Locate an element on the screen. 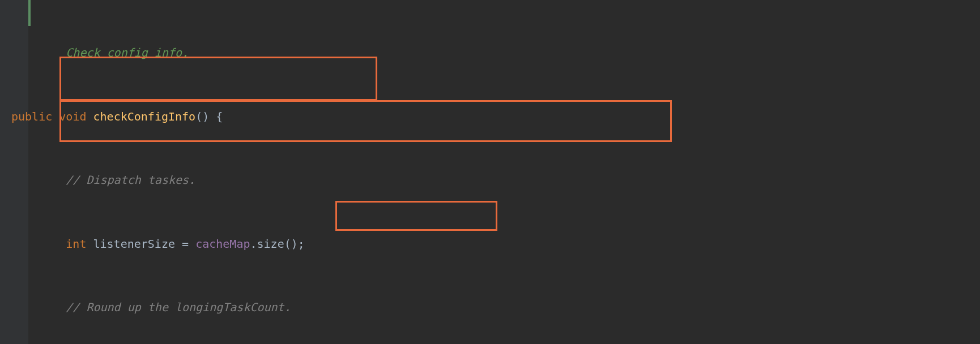 The height and width of the screenshot is (344, 980). var-listenerSize: listenerSize is located at coordinates (135, 244).